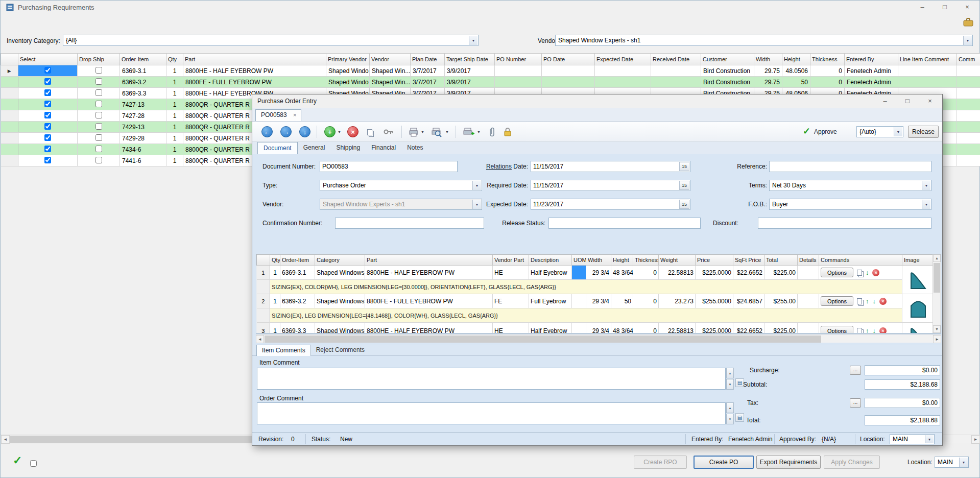 The image size is (980, 478). I want to click on row-selector-cell, so click(10, 138).